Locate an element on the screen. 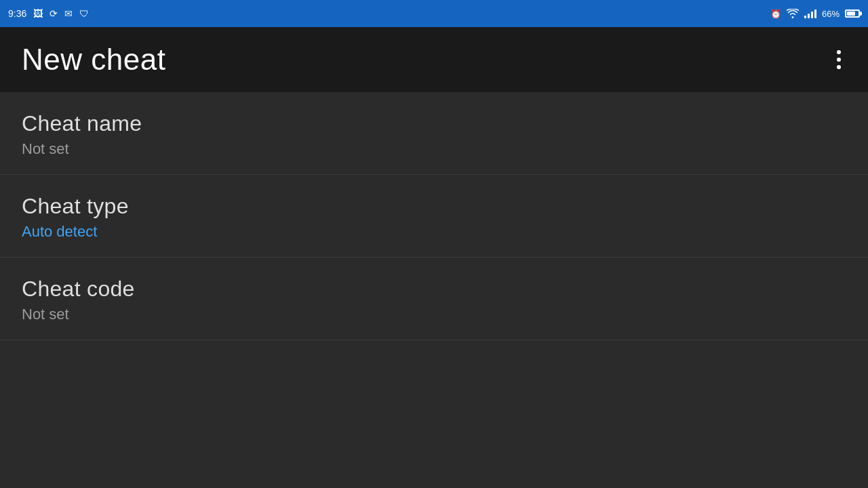 The image size is (868, 488). shield-icon: 🛡 is located at coordinates (84, 14).